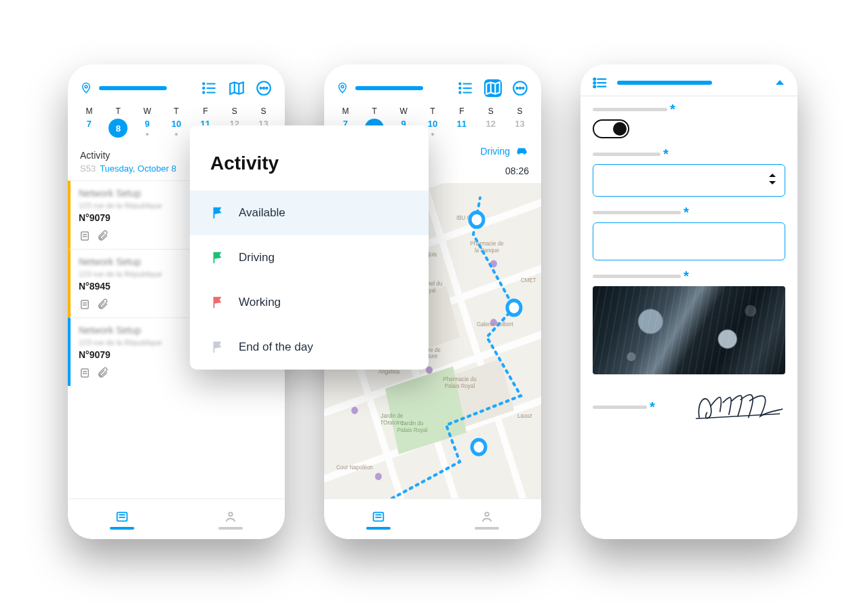  What do you see at coordinates (355, 467) in the screenshot?
I see `map-label: Cour Napoléon` at bounding box center [355, 467].